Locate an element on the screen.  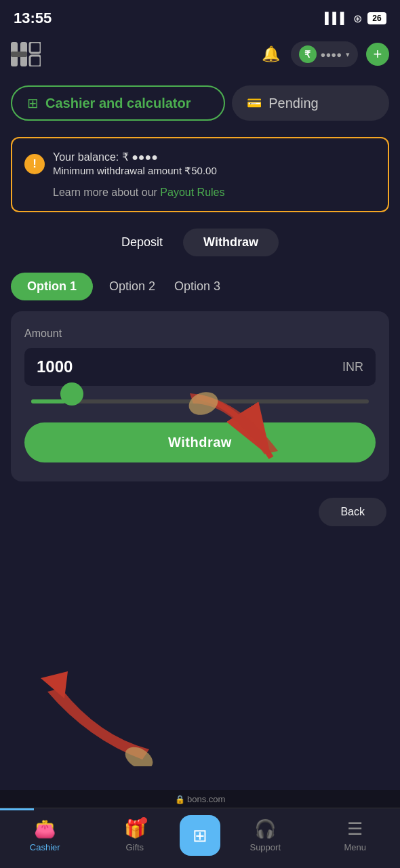
notifications-button: 🔔 is located at coordinates (271, 54).